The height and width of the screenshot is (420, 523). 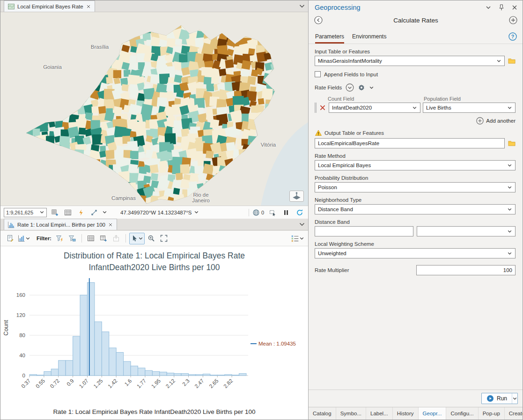 I want to click on legend-toggle-button, so click(x=298, y=238).